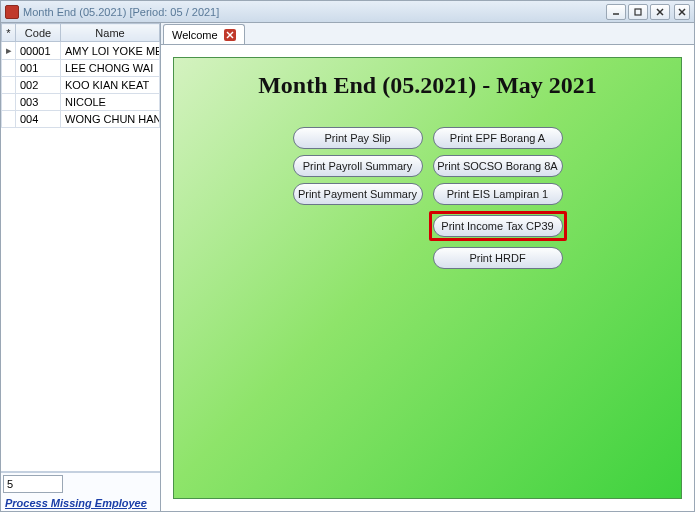  What do you see at coordinates (33, 484) in the screenshot?
I see `record-count-input` at bounding box center [33, 484].